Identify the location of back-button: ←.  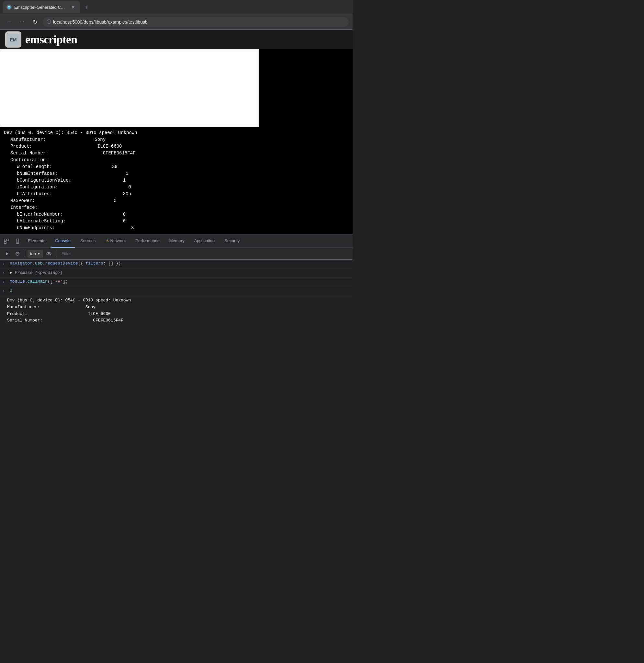
(9, 22).